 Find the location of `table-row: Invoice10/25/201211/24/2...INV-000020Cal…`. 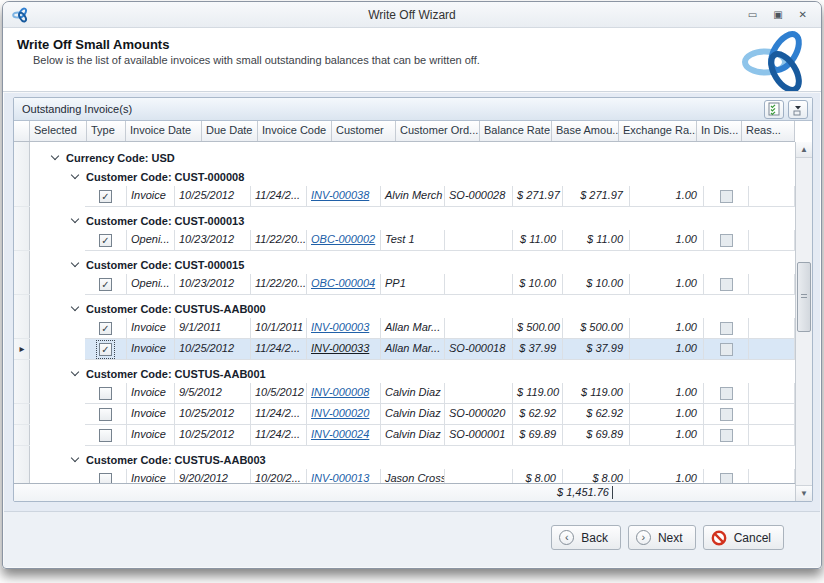

table-row: Invoice10/25/201211/24/2...INV-000020Cal… is located at coordinates (404, 414).